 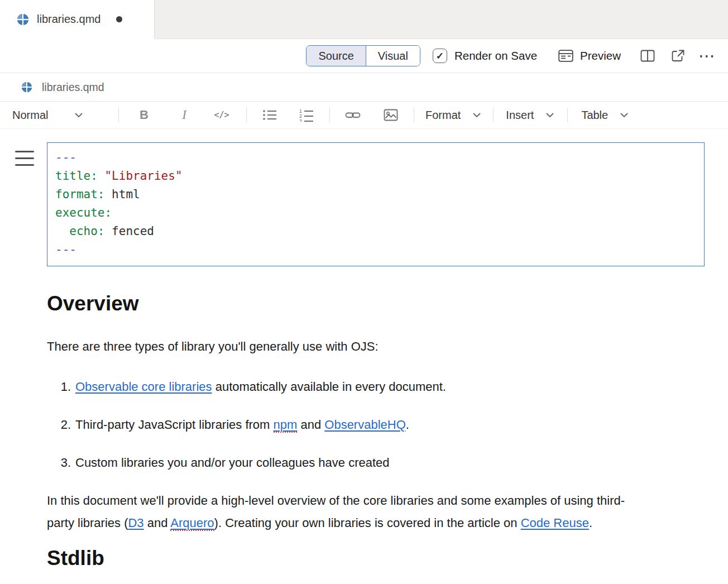 I want to click on stdlib-heading: Stdlib, so click(x=376, y=558).